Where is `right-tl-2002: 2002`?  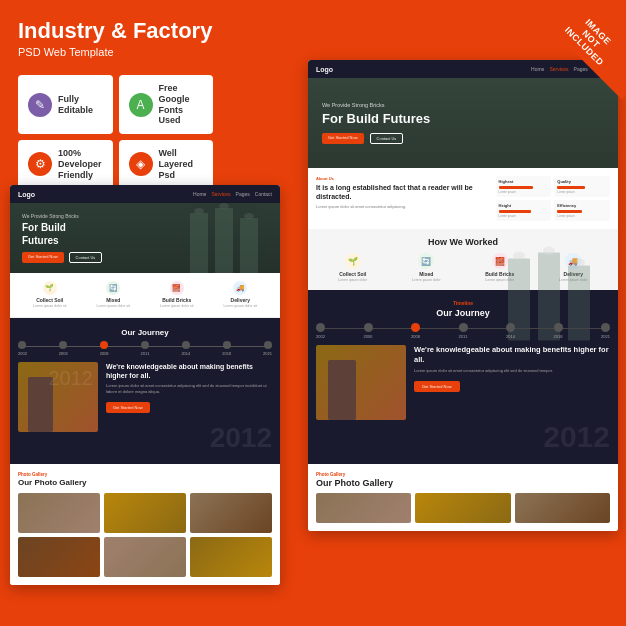 right-tl-2002: 2002 is located at coordinates (320, 331).